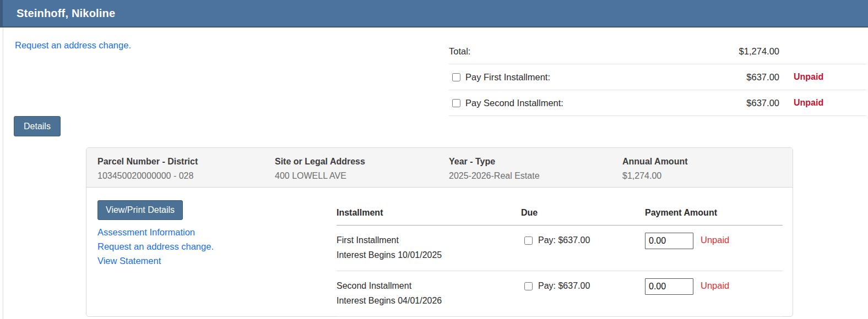 The height and width of the screenshot is (319, 868). What do you see at coordinates (186, 172) in the screenshot?
I see `parcel-number-column: Parcel Number - District 103450020000000…` at bounding box center [186, 172].